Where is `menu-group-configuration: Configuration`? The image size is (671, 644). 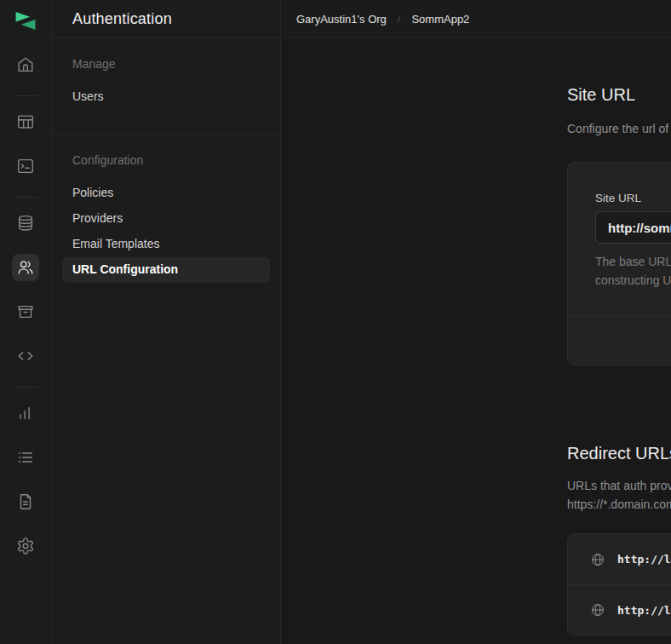 menu-group-configuration: Configuration is located at coordinates (176, 160).